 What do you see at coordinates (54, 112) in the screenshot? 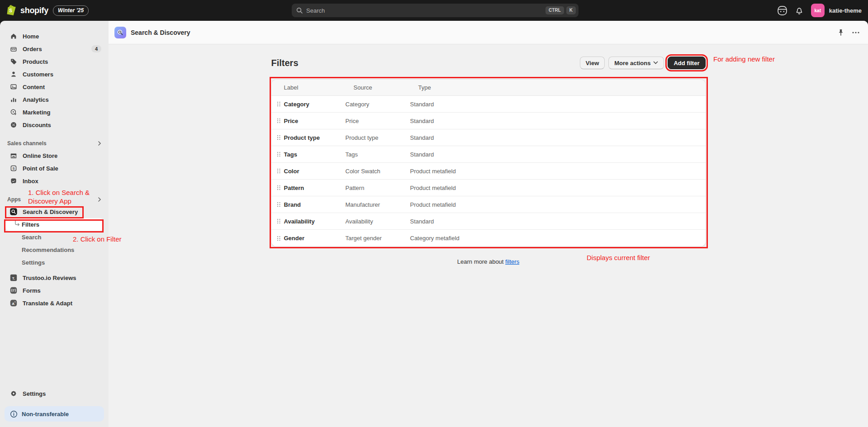
I see `sidebar-item-marketing: Marketing` at bounding box center [54, 112].